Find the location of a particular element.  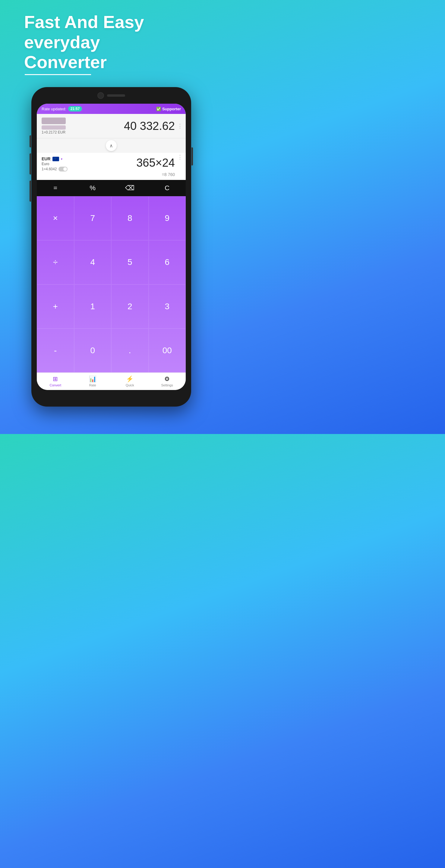

rate-updated-label: Rate updated: 21:57 is located at coordinates (62, 109).